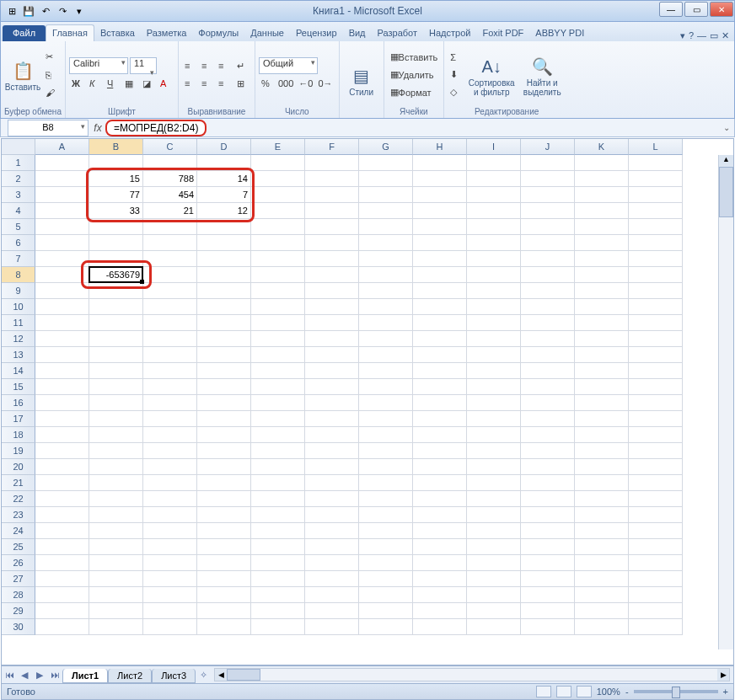 The image size is (735, 700). What do you see at coordinates (722, 9) in the screenshot?
I see `close-button: ✕` at bounding box center [722, 9].